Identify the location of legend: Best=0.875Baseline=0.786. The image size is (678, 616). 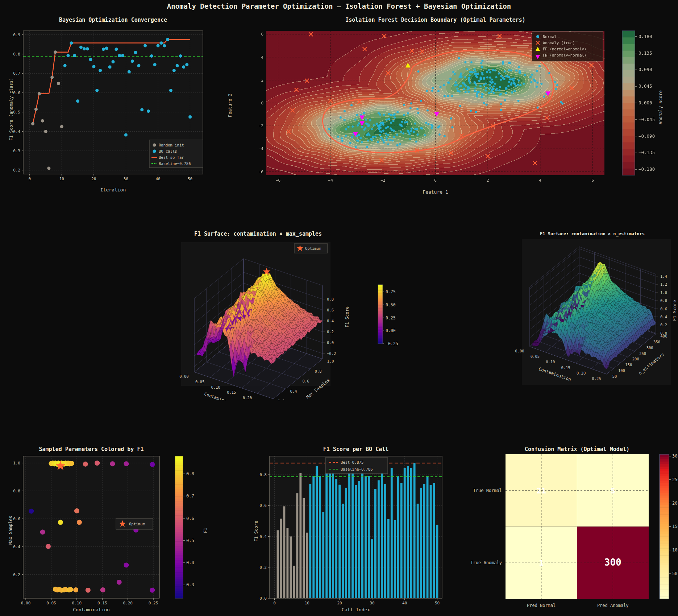
(357, 466).